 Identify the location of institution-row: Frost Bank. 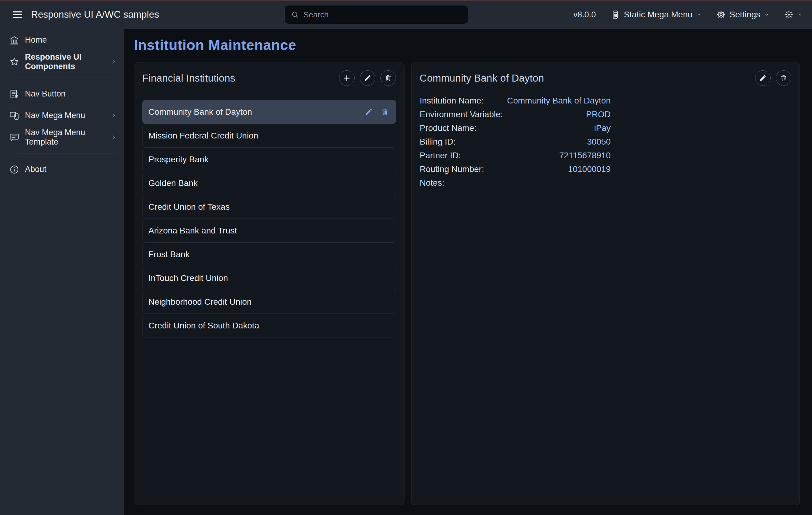
(269, 254).